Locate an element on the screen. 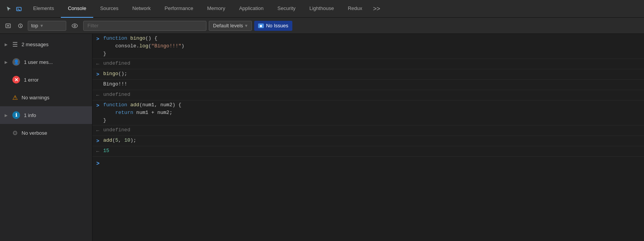  preserve-log-button is located at coordinates (20, 26).